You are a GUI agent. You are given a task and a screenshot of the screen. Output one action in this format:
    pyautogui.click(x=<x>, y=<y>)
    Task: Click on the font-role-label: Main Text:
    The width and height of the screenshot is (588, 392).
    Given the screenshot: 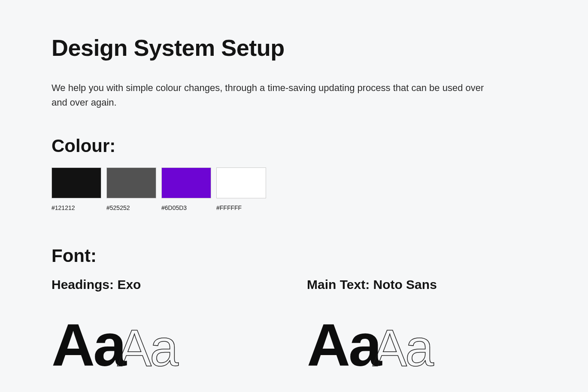 What is the action you would take?
    pyautogui.click(x=338, y=284)
    